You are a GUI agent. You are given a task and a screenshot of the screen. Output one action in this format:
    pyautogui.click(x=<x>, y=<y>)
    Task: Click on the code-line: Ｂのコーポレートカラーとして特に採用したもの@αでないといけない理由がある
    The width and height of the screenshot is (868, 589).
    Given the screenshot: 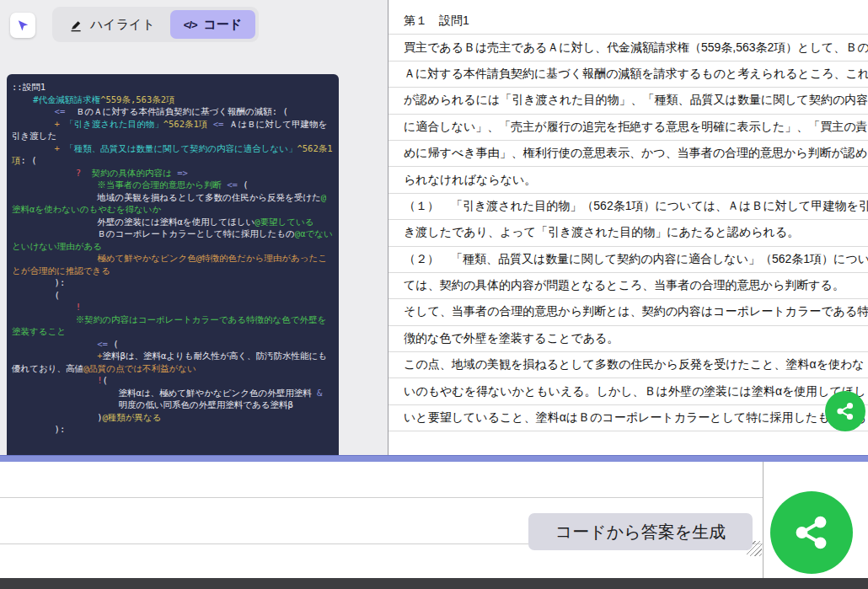 What is the action you would take?
    pyautogui.click(x=173, y=239)
    